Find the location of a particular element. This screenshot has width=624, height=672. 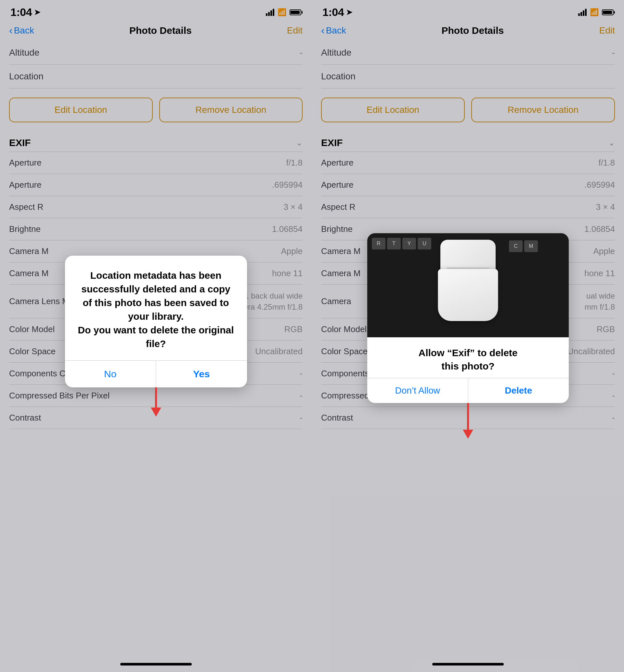

dialog-buttons-left: No Yes is located at coordinates (156, 374).